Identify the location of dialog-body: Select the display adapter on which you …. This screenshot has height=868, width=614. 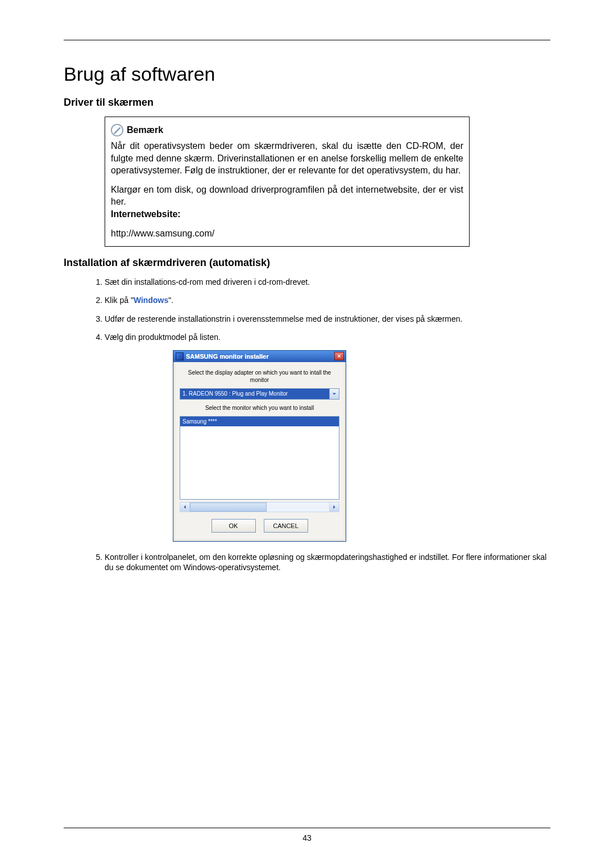
(259, 451).